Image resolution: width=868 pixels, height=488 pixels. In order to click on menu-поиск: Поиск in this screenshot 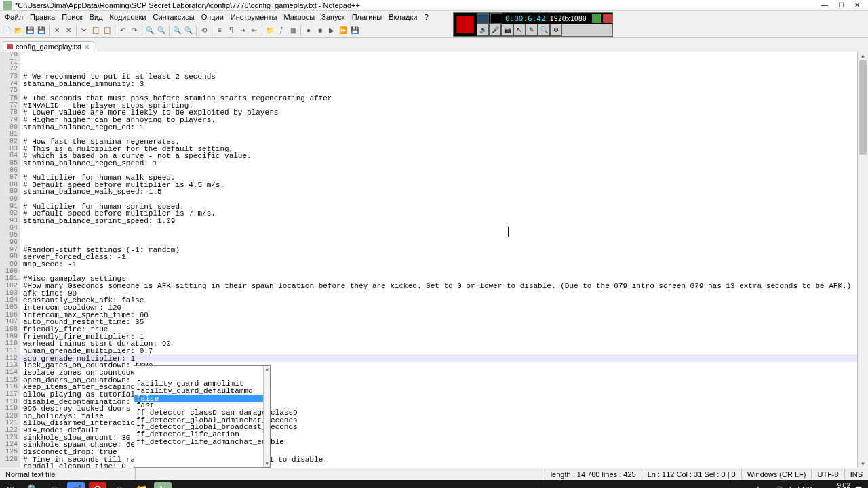, I will do `click(72, 17)`.